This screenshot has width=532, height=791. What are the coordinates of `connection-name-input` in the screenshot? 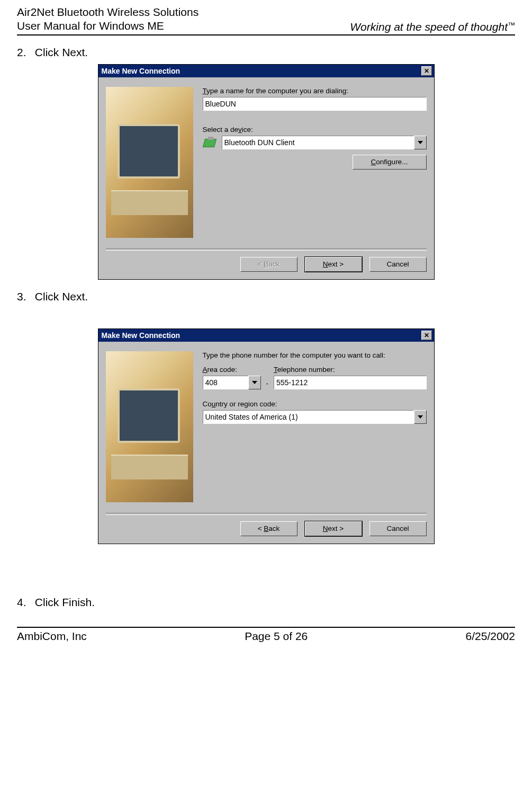 It's located at (314, 104).